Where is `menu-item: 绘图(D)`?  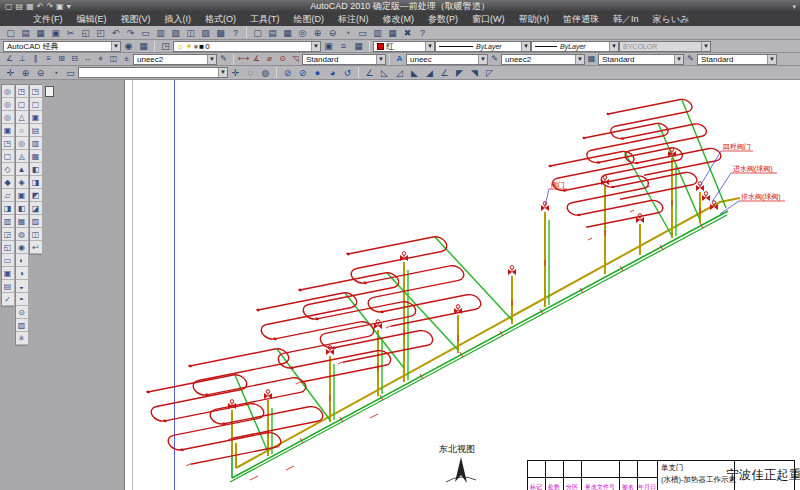 menu-item: 绘图(D) is located at coordinates (310, 20).